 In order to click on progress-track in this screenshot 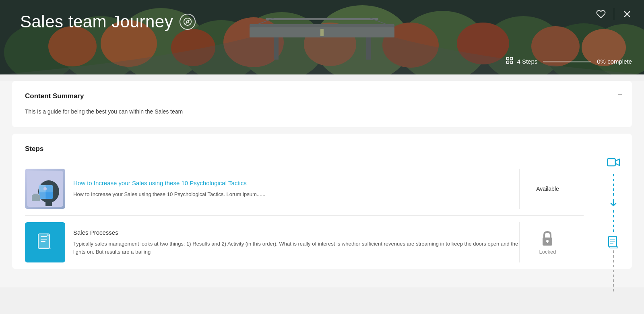, I will do `click(567, 62)`.